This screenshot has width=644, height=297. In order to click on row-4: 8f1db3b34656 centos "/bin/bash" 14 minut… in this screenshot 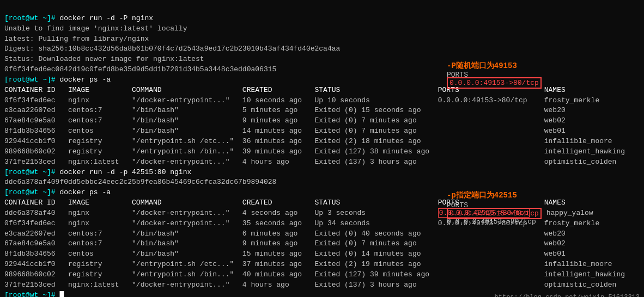, I will do `click(285, 131)`.